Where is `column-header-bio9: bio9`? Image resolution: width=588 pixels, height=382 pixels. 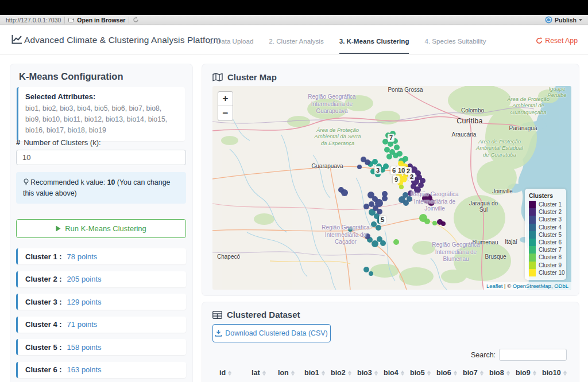 column-header-bio9: bio9 is located at coordinates (529, 373).